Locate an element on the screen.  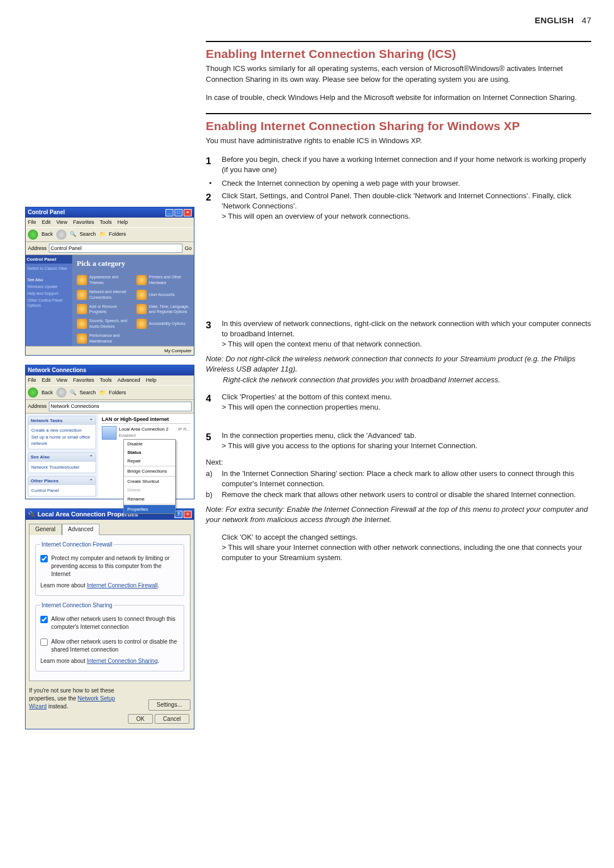
address-input: Control Panel is located at coordinates (116, 249).